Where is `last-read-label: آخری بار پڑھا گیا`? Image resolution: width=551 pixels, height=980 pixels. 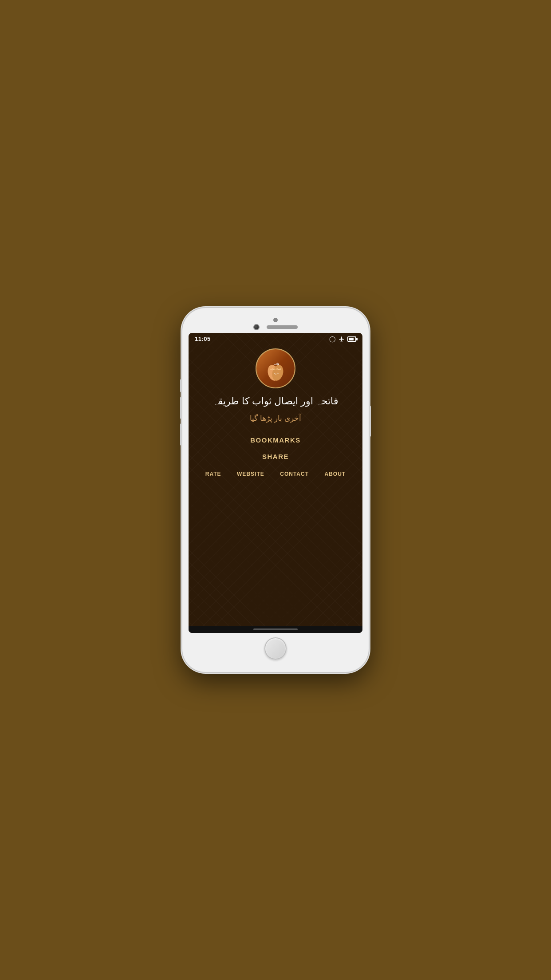
last-read-label: آخری بار پڑھا گیا is located at coordinates (276, 418).